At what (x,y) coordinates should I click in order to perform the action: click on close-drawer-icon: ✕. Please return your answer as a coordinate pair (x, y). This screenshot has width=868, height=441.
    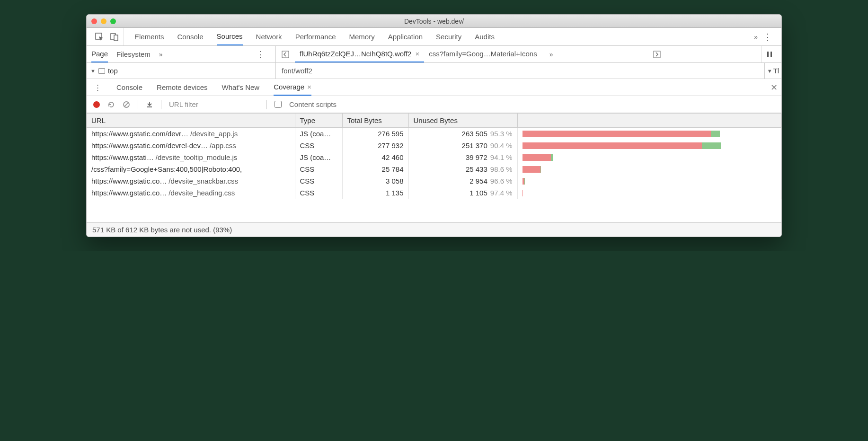
    Looking at the image, I should click on (774, 88).